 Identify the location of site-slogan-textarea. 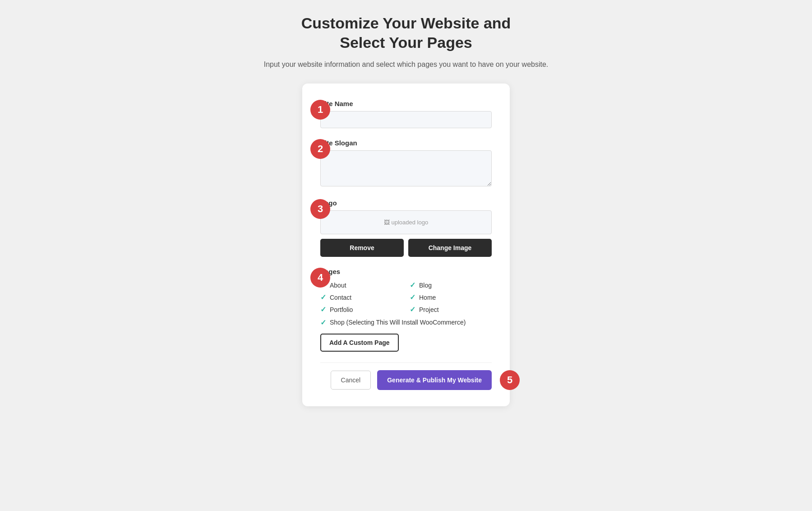
(406, 168).